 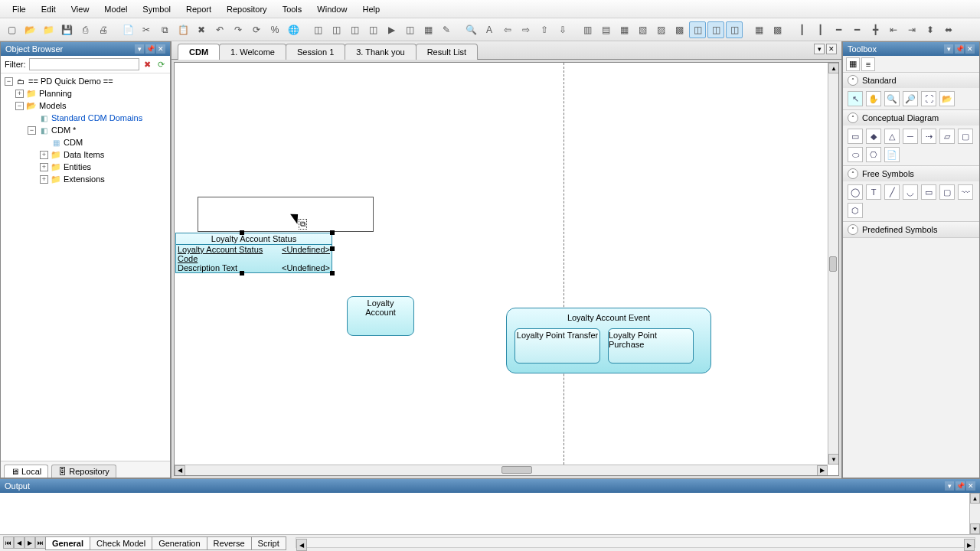 I want to click on open-icon: 📂, so click(x=30, y=30).